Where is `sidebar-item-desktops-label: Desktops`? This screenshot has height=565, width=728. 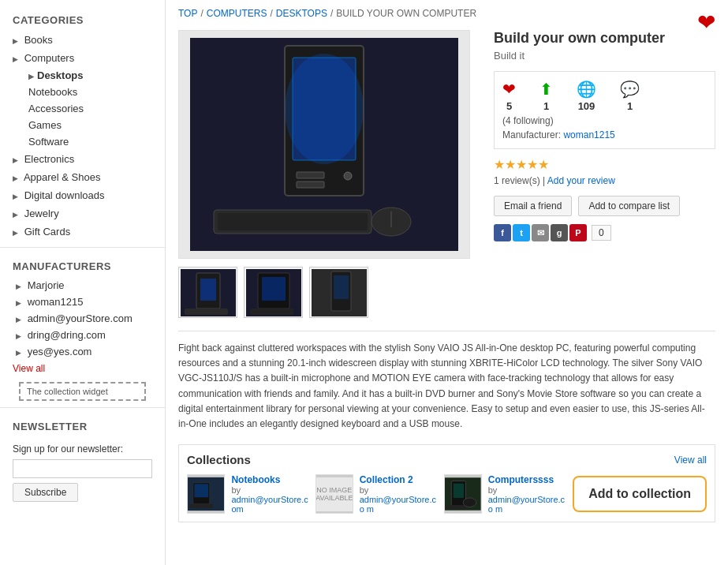 sidebar-item-desktops-label: Desktops is located at coordinates (60, 76).